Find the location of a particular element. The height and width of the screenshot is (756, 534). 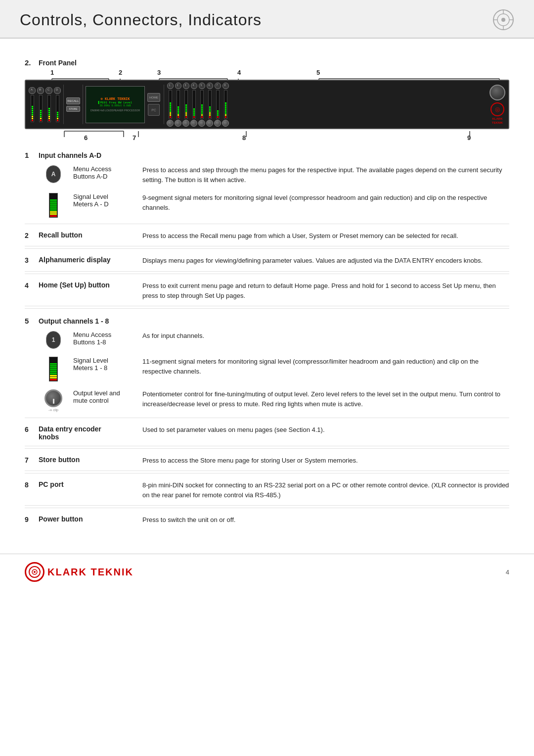

item-7-text: Press to access the Store menu page for … is located at coordinates (326, 461).